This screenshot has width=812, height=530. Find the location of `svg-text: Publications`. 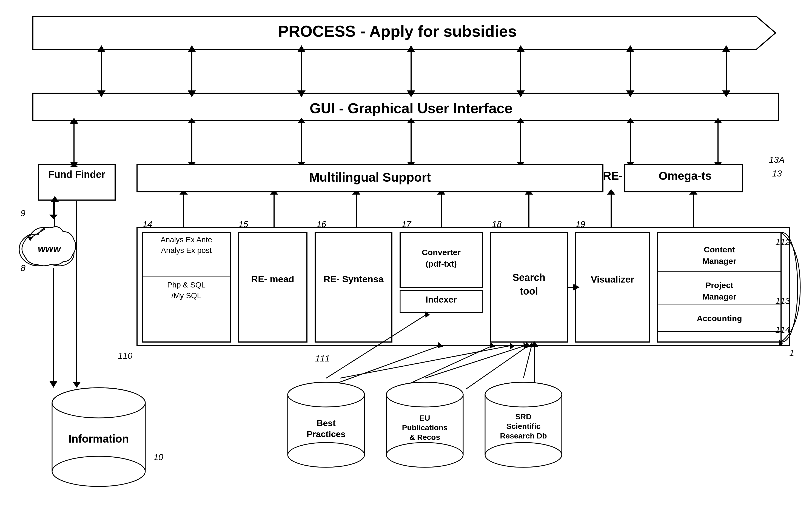

svg-text: Publications is located at coordinates (425, 428).